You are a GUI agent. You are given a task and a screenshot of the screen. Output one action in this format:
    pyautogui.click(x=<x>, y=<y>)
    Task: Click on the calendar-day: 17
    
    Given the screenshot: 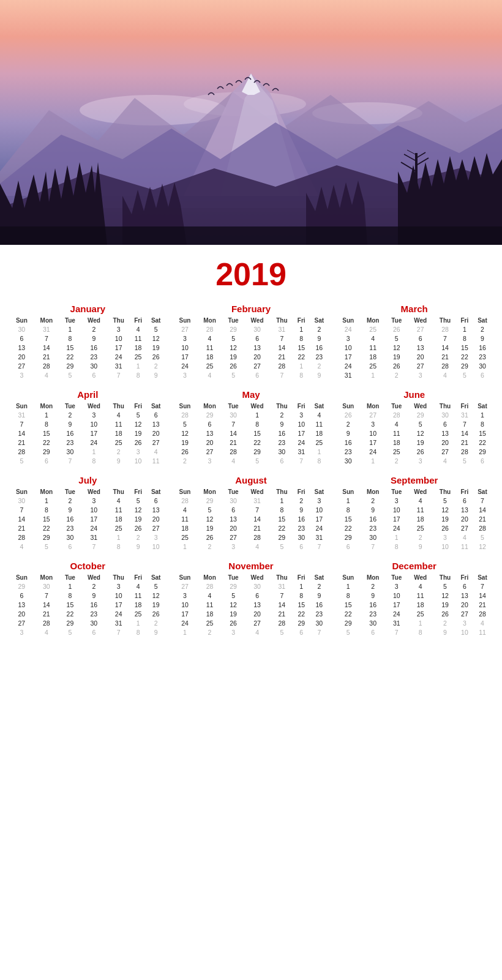 What is the action you would take?
    pyautogui.click(x=185, y=356)
    